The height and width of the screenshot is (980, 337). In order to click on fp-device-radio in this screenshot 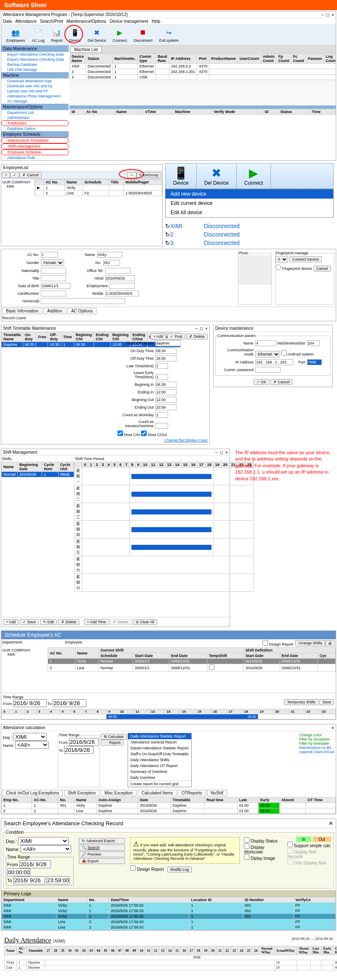, I will do `click(278, 267)`.